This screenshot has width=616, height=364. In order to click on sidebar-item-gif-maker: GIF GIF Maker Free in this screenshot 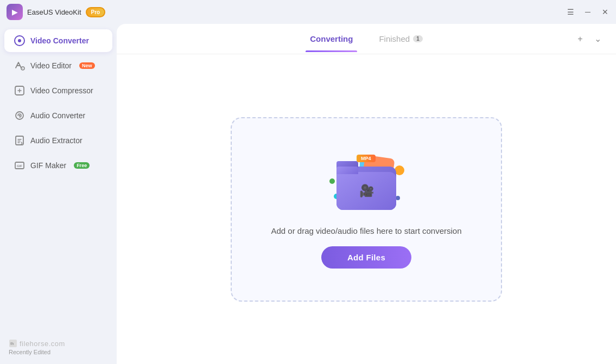, I will do `click(59, 165)`.